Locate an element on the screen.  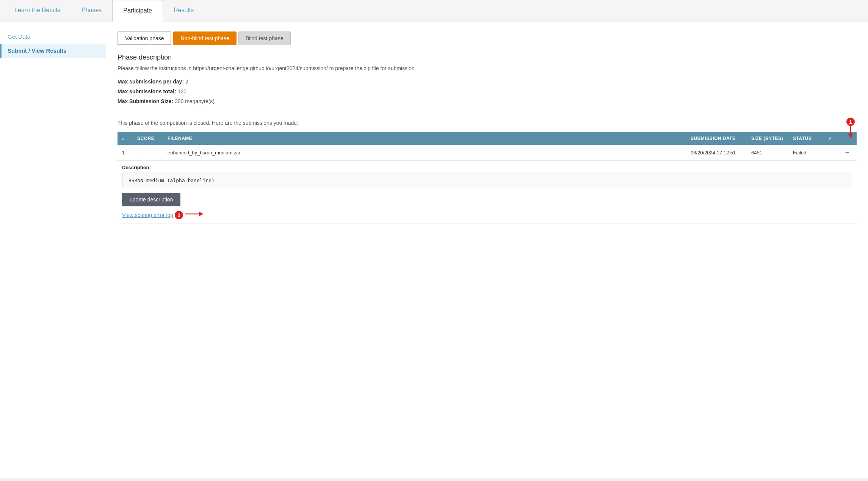
tab-learn: Learn the Details is located at coordinates (37, 11).